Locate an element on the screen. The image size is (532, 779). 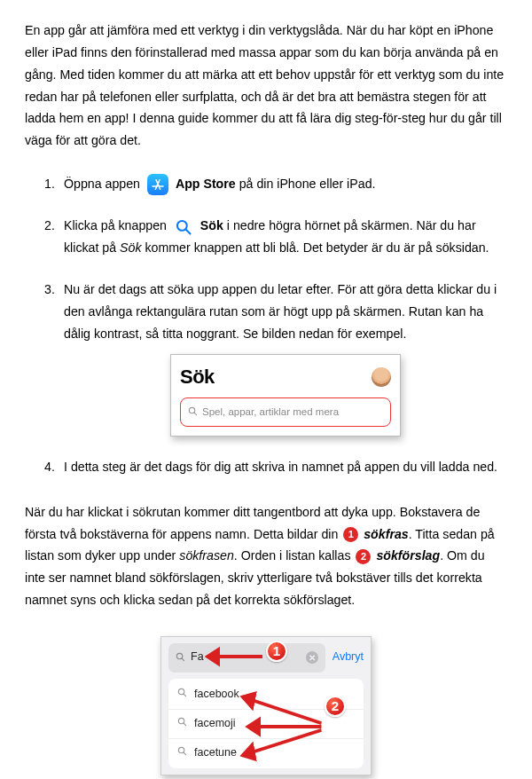
search-label: Sök is located at coordinates (212, 225).